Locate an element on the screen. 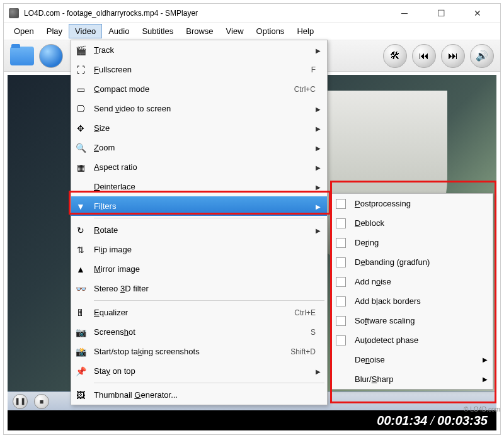 This screenshot has height=438, width=504. menu-video: Video is located at coordinates (86, 31).